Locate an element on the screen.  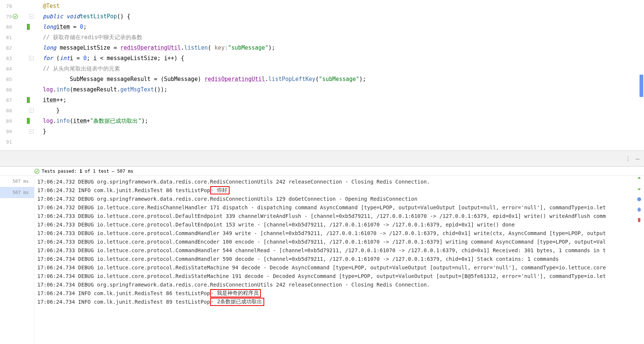
tests-passed-bar: Tests passed: 1 of 1 test – 507 ms is located at coordinates (322, 171).